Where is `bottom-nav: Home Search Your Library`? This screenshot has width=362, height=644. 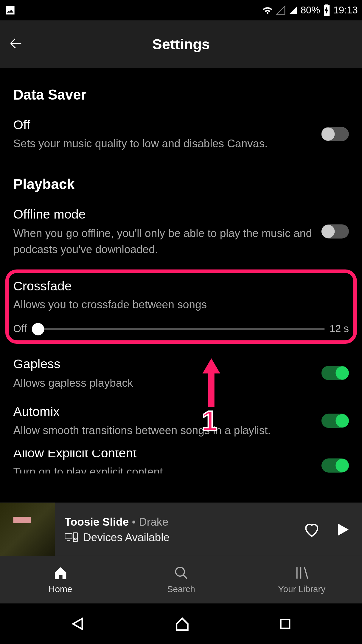
bottom-nav: Home Search Your Library is located at coordinates (181, 580).